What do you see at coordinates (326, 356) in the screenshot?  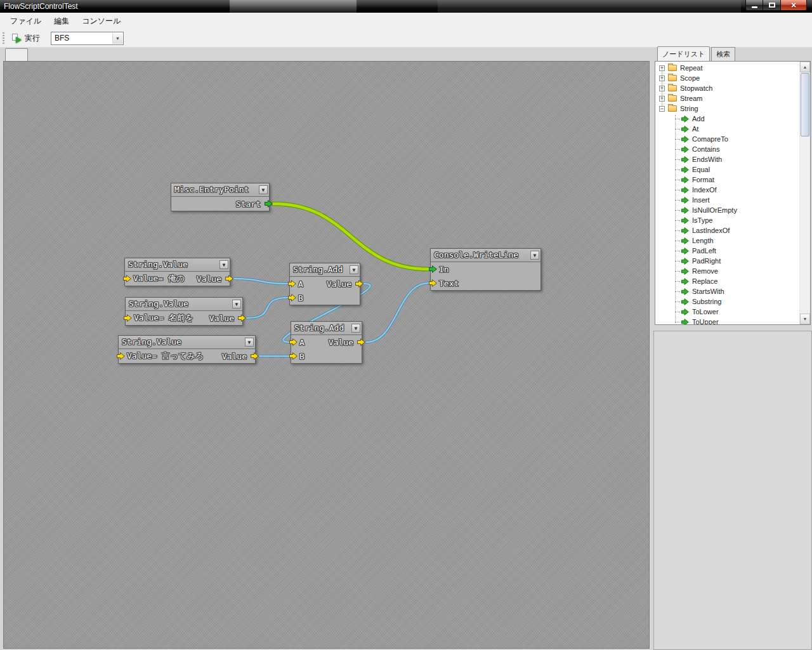 I see `node-port-row: B` at bounding box center [326, 356].